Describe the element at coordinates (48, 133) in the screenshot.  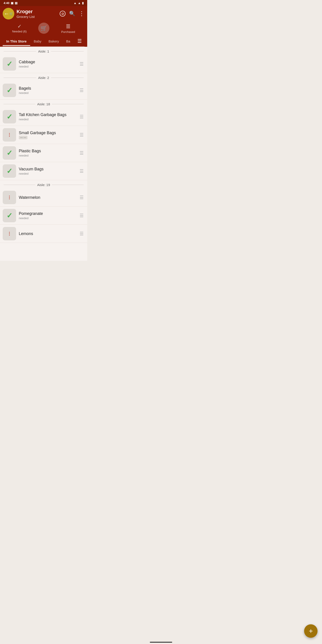
I see `item-name-small-garbage-bags: Small Garbage Bags` at that location.